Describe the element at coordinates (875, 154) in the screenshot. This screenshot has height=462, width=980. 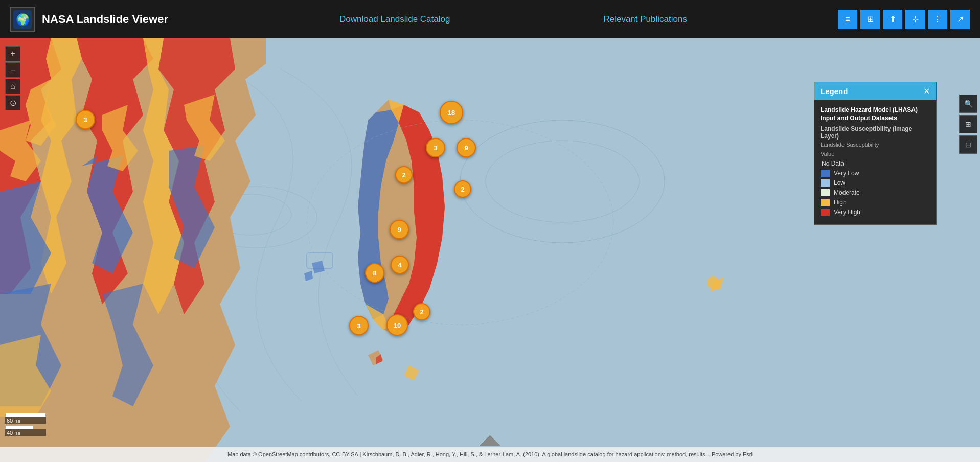
I see `legend-value-label: Value` at that location.